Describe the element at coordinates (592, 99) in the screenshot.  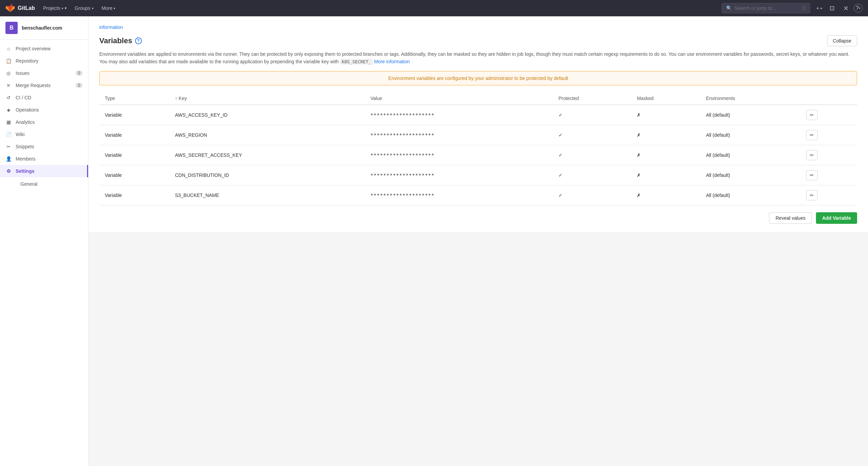
I see `col-header-protected: Protected` at that location.